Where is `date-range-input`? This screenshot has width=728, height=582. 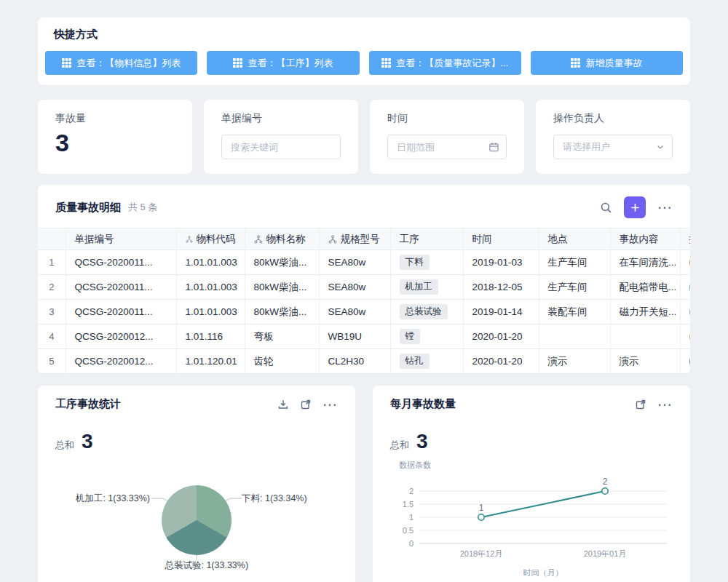
date-range-input is located at coordinates (447, 147).